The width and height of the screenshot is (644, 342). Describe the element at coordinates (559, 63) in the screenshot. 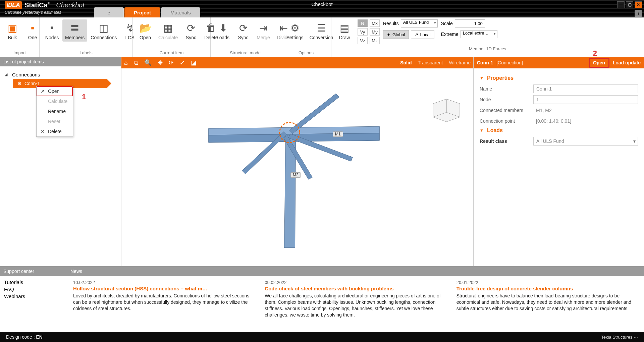

I see `right-panel-header: Conn-1 [Connection] Open Load update 2` at that location.